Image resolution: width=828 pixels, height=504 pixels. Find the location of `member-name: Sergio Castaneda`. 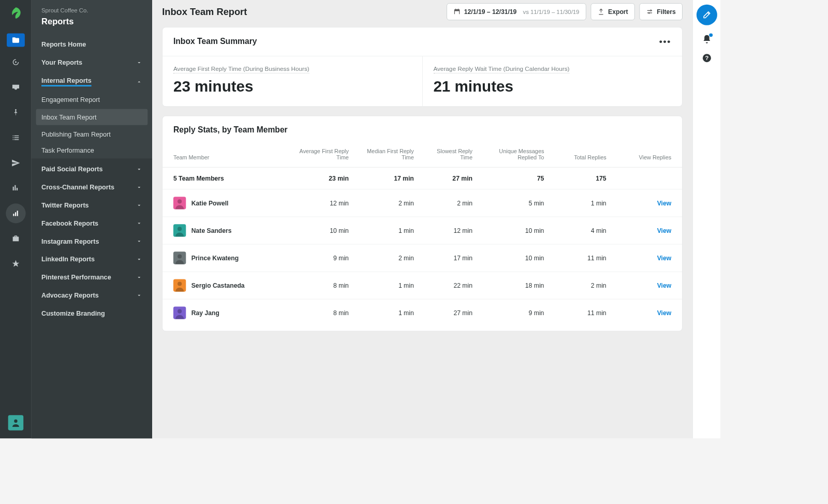

member-name: Sergio Castaneda is located at coordinates (218, 286).